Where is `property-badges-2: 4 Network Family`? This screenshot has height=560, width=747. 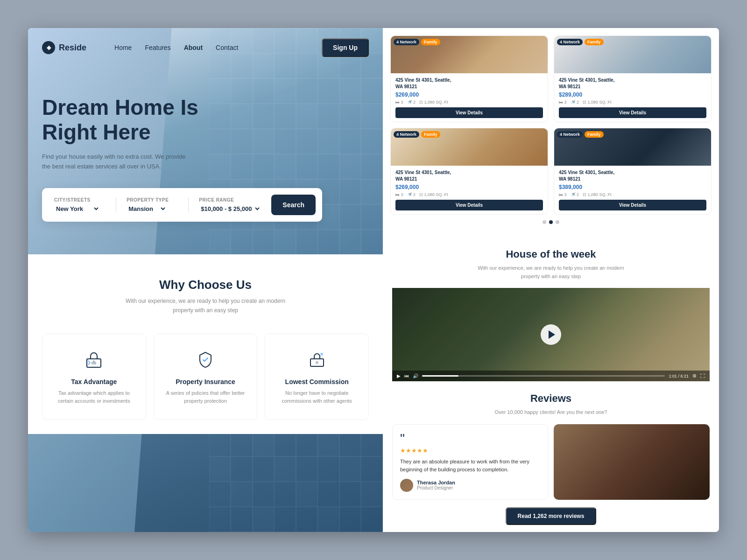
property-badges-2: 4 Network Family is located at coordinates (417, 134).